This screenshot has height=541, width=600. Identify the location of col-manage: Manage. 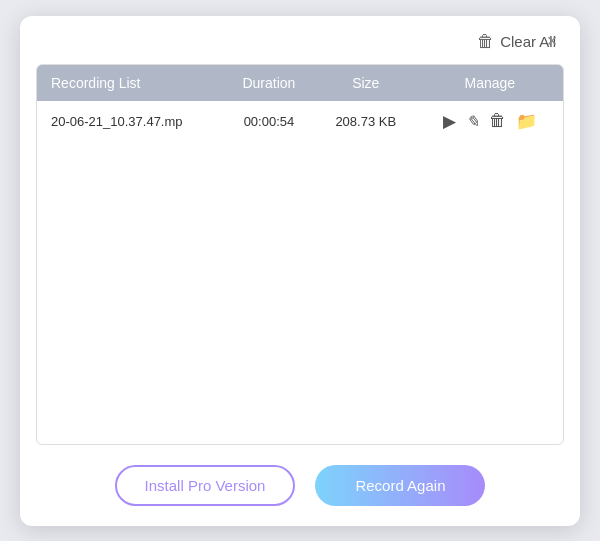
(490, 83).